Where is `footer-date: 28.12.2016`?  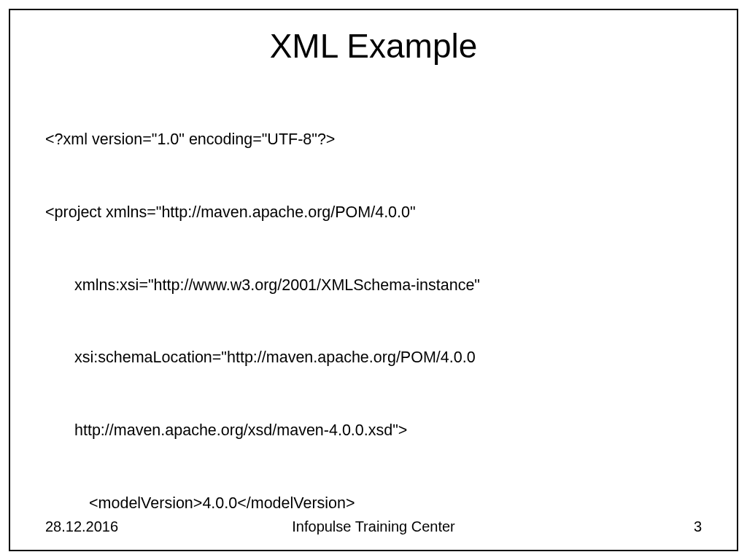
footer-date: 28.12.2016 is located at coordinates (82, 526).